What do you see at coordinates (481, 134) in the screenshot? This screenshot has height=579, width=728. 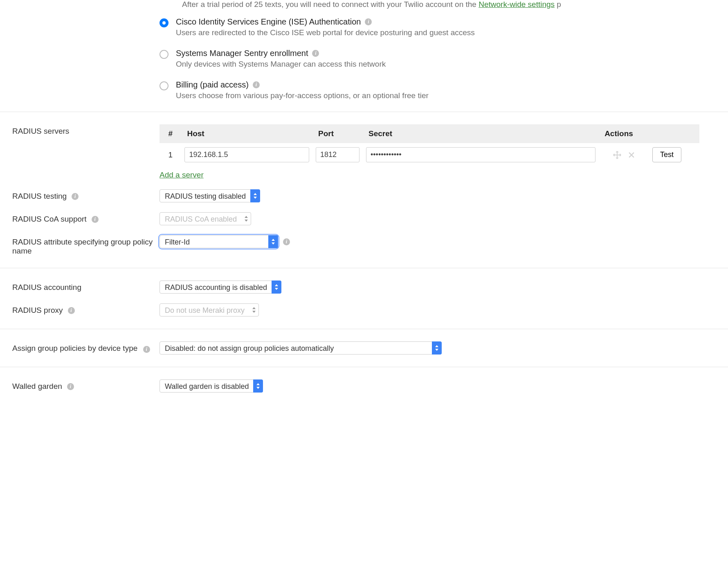 I see `col-secret: Secret` at bounding box center [481, 134].